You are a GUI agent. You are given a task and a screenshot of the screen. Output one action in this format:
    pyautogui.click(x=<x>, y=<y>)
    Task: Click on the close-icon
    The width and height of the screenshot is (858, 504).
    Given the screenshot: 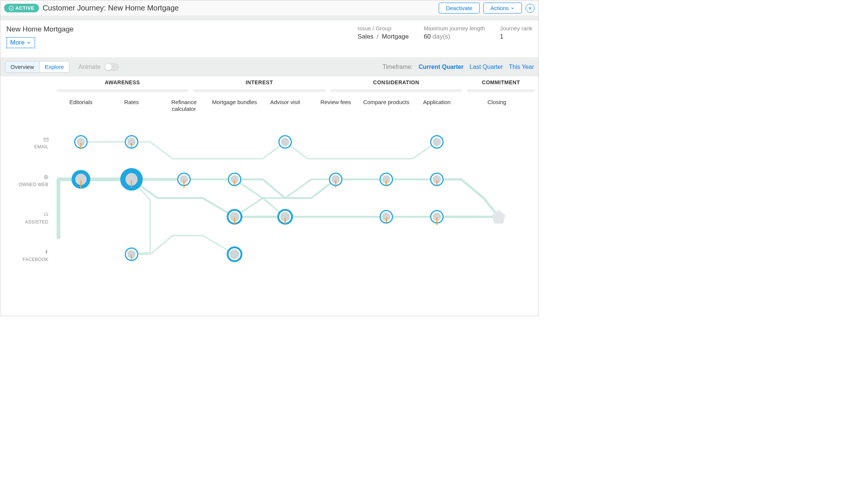 What is the action you would take?
    pyautogui.click(x=530, y=8)
    